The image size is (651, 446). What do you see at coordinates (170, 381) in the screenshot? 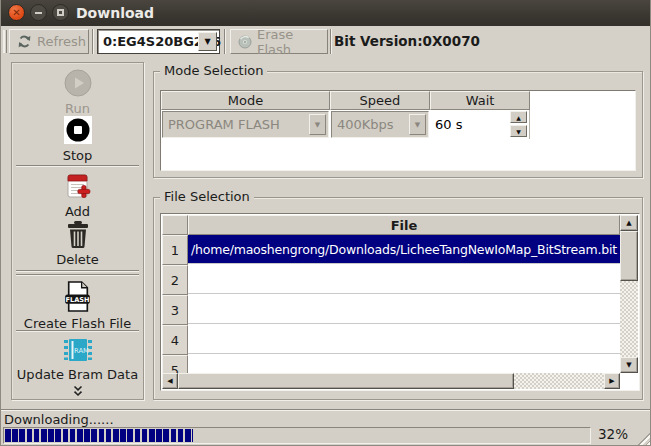
I see `arrow-left-icon: ◀` at bounding box center [170, 381].